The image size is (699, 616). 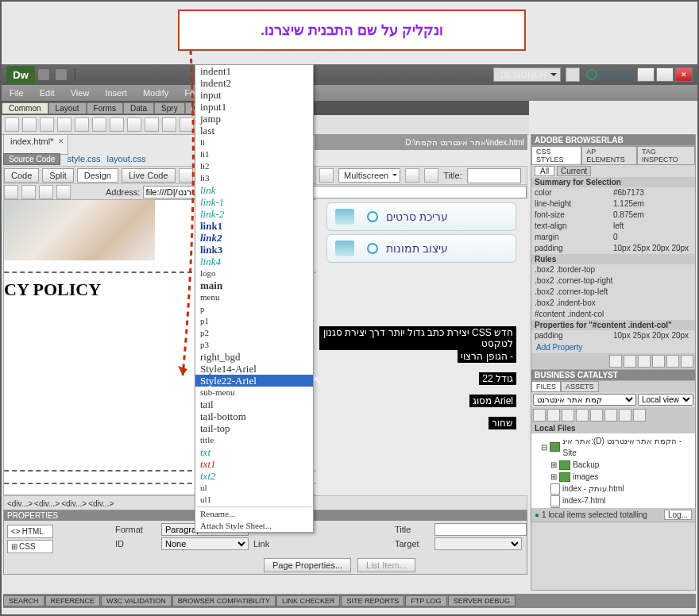 What do you see at coordinates (254, 416) in the screenshot?
I see `class-option: tail-bottom` at bounding box center [254, 416].